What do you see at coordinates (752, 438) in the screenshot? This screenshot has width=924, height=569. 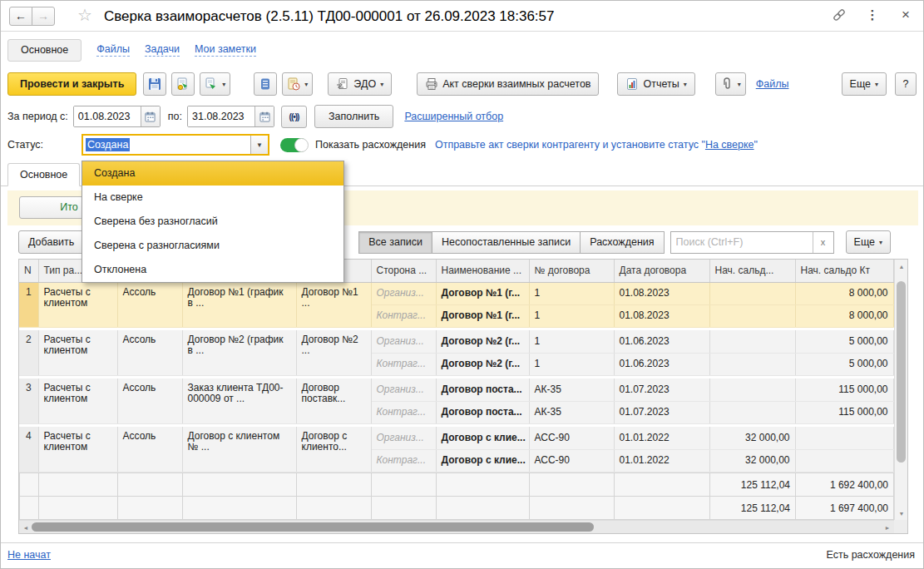 I see `grid-cell: 32 000,00` at bounding box center [752, 438].